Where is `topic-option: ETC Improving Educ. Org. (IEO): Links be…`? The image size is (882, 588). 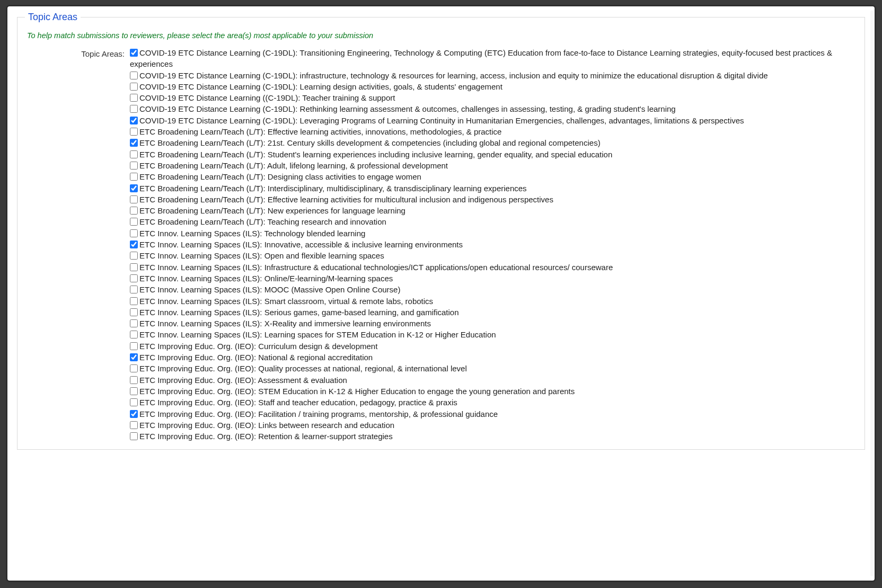 topic-option: ETC Improving Educ. Org. (IEO): Links be… is located at coordinates (493, 425).